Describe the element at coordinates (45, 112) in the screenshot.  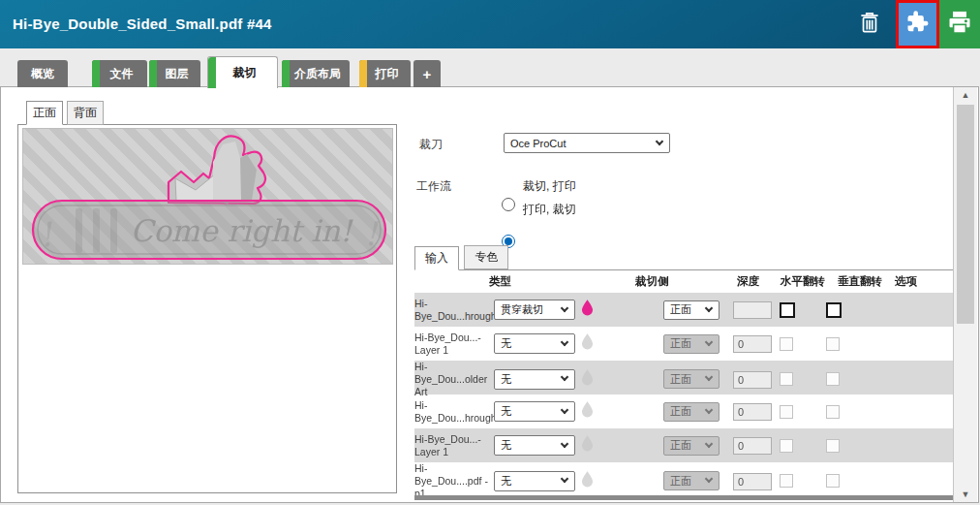
I see `tab-front-side: 正面` at that location.